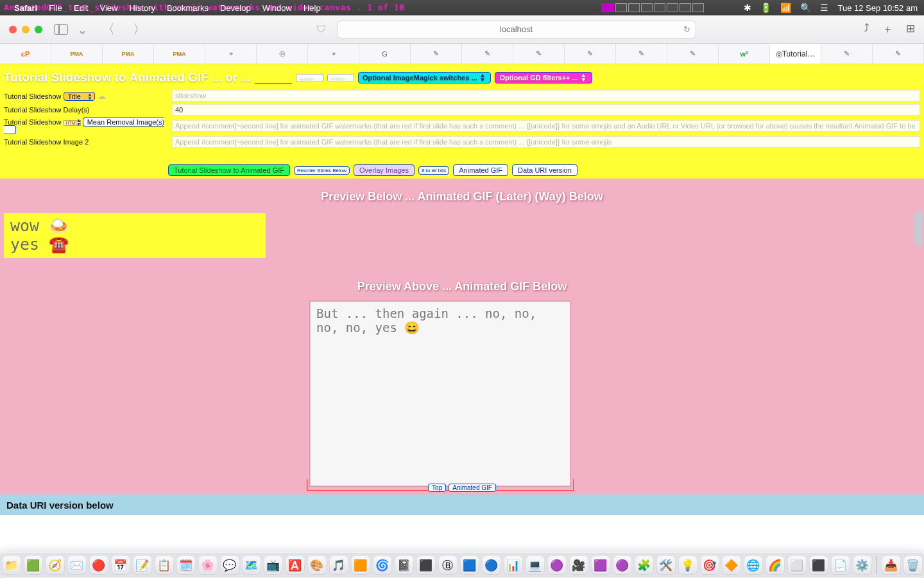  What do you see at coordinates (911, 30) in the screenshot?
I see `tab-overview-icon: ⊞` at bounding box center [911, 30].